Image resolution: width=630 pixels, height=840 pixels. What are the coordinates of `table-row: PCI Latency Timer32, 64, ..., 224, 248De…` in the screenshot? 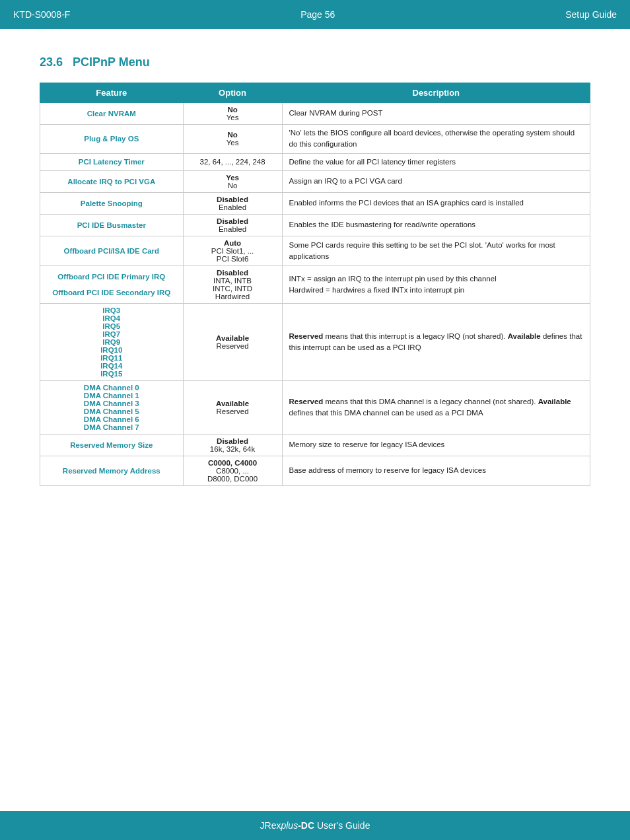 It's located at (316, 162).